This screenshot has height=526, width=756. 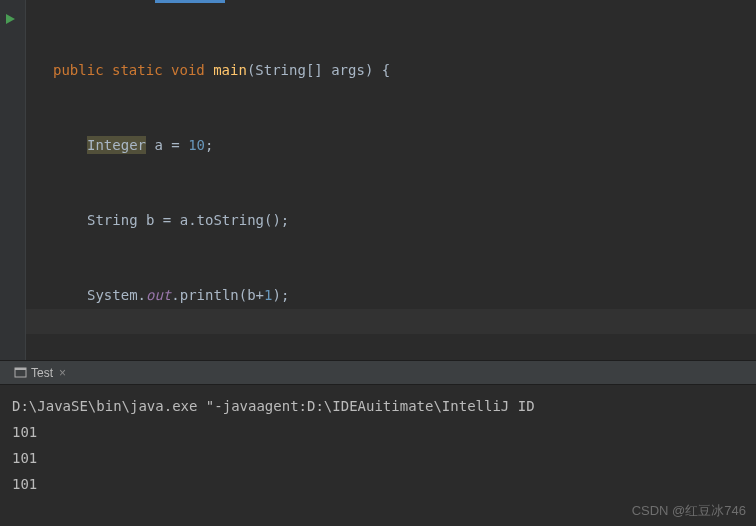 I want to click on method-name: main, so click(x=230, y=70).